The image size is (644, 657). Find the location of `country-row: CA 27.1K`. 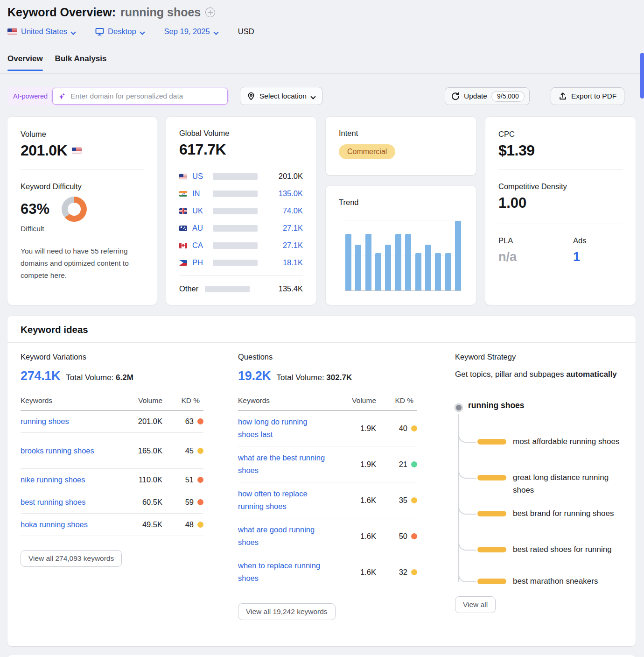

country-row: CA 27.1K is located at coordinates (241, 246).